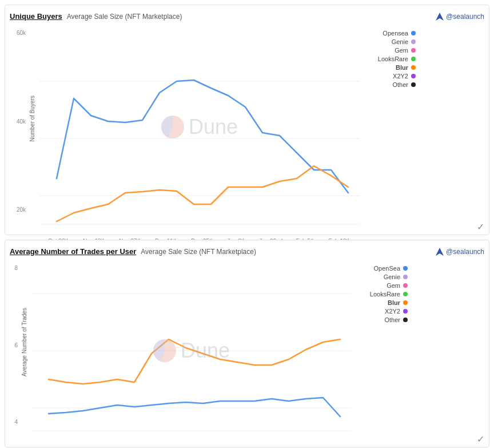 The width and height of the screenshot is (494, 448). I want to click on legend2-other-dot, so click(405, 320).